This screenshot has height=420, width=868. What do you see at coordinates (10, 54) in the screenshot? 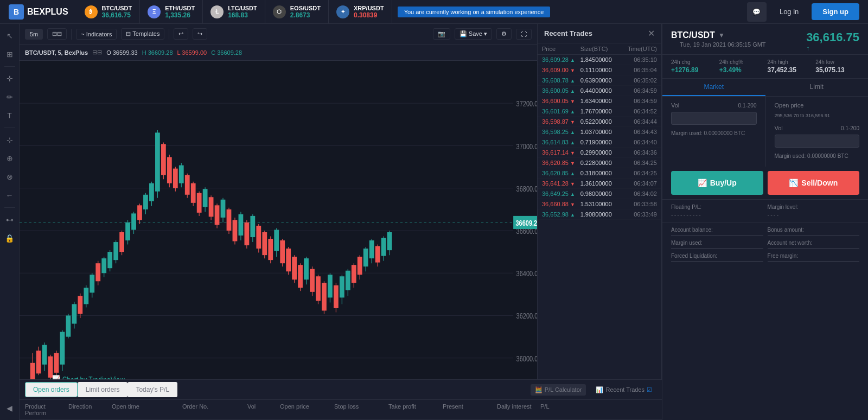
I see `bar-tool: ⊞` at bounding box center [10, 54].